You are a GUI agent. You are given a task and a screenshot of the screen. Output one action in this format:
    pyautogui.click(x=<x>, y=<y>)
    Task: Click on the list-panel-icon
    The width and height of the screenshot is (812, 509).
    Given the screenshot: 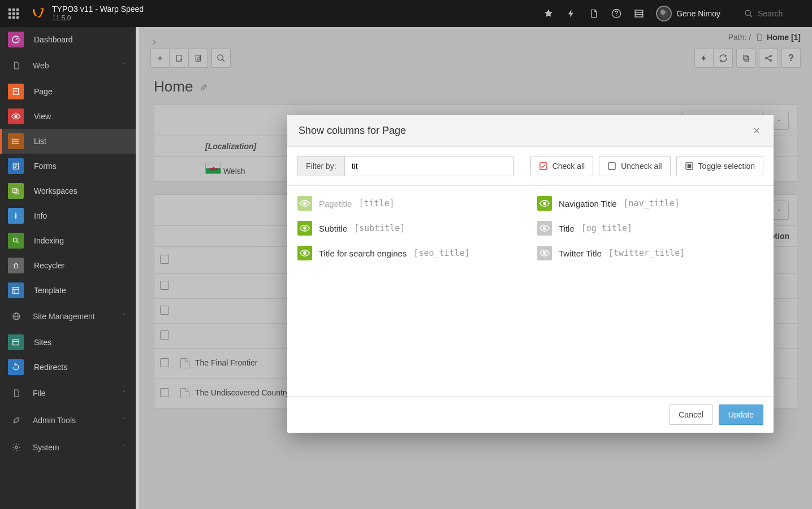 What is the action you would take?
    pyautogui.click(x=639, y=14)
    